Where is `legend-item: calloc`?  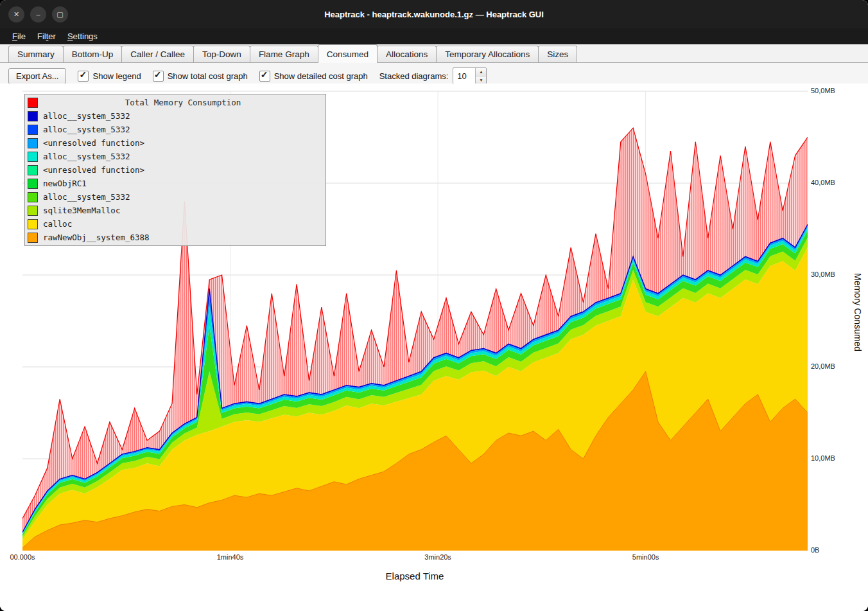
legend-item: calloc is located at coordinates (175, 224).